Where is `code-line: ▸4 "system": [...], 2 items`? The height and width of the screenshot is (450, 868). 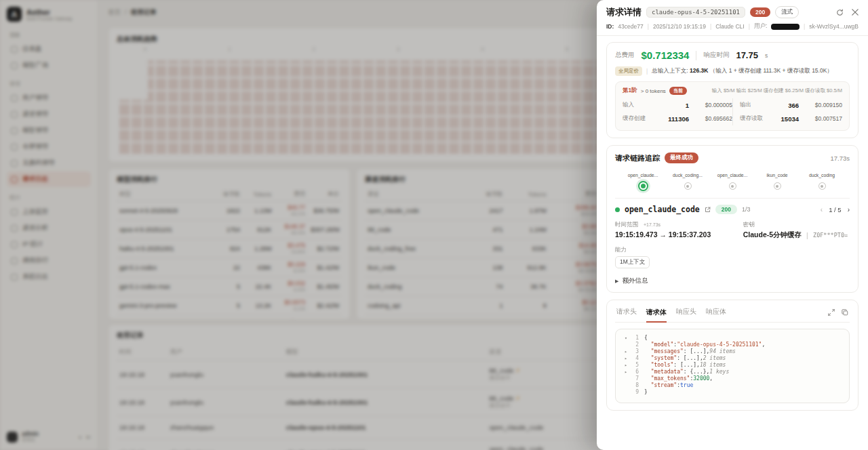
code-line: ▸4 "system": [...], 2 items is located at coordinates (732, 359).